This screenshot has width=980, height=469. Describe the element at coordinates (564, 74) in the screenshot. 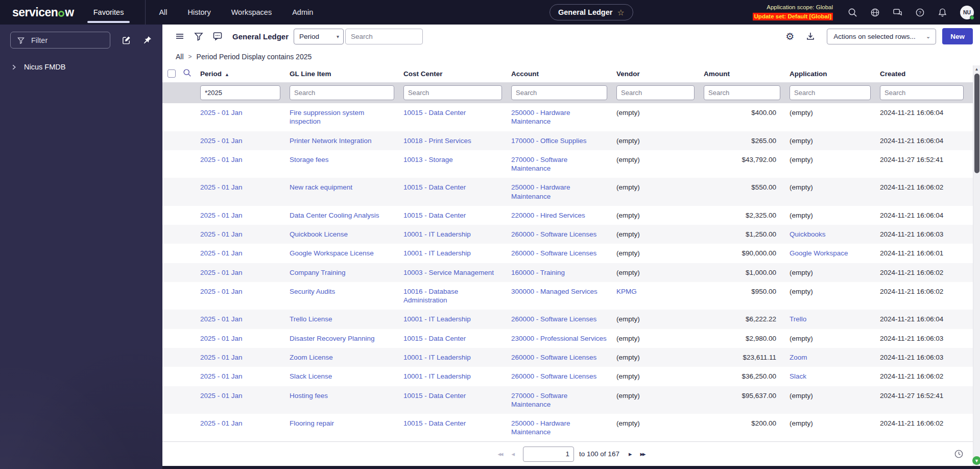

I see `column-header-account: Account` at that location.